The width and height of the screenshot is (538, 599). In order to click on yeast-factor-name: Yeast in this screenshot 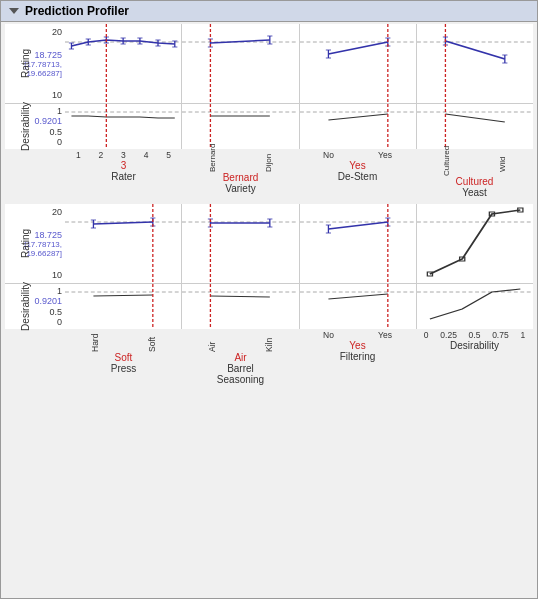, I will do `click(474, 192)`.